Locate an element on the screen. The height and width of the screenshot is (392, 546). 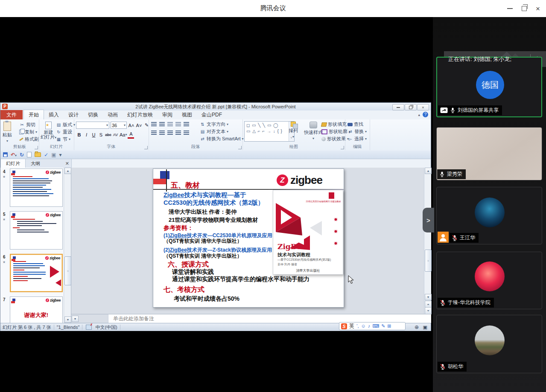
section-button: ▦节▾ is located at coordinates (66, 139).